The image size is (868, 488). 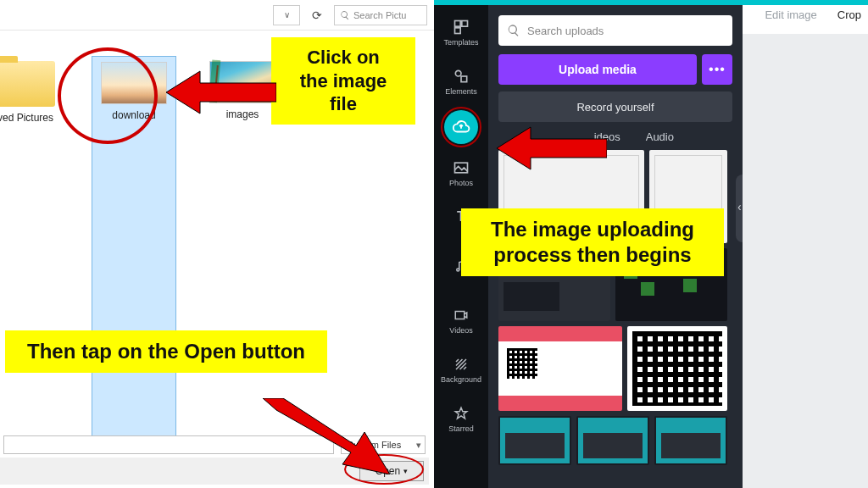 What do you see at coordinates (565, 30) in the screenshot?
I see `search-placeholder: Search uploads` at bounding box center [565, 30].